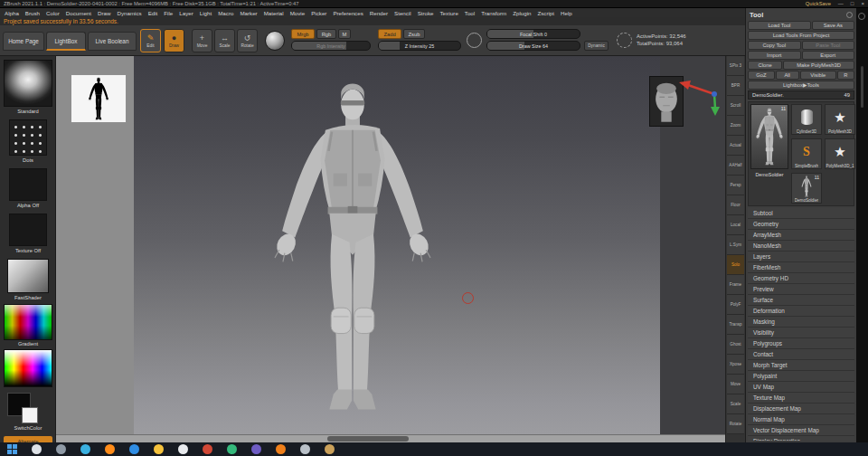  Describe the element at coordinates (801, 420) in the screenshot. I see `subpalette-row: Normal Map` at that location.